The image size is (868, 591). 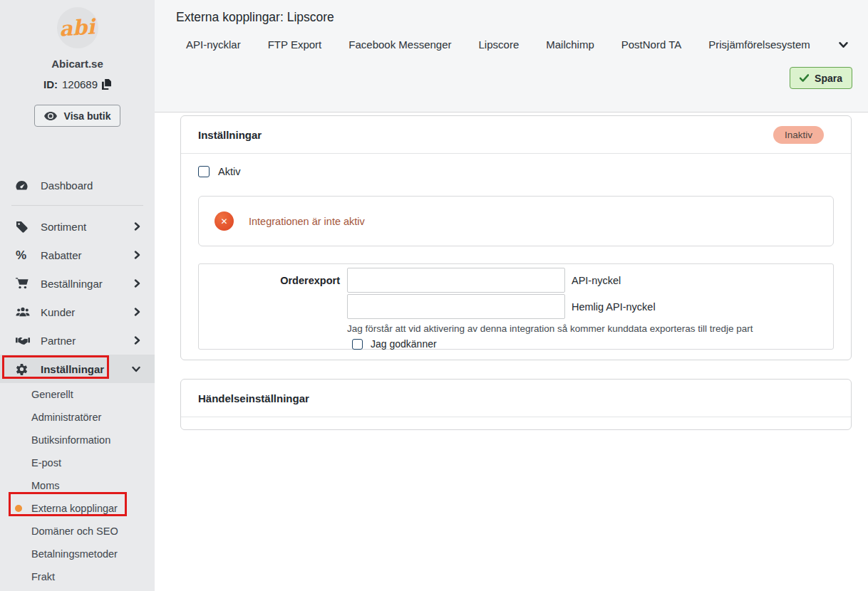 I want to click on subitem-label: Externa kopplingar, so click(x=74, y=508).